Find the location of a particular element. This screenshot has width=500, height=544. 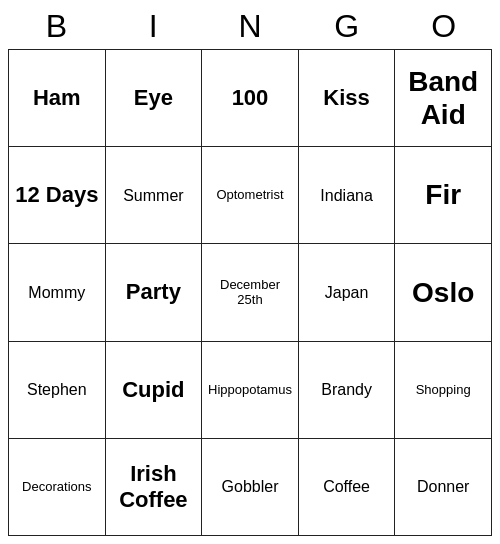

cell-r0-c3: Kiss is located at coordinates (348, 98).